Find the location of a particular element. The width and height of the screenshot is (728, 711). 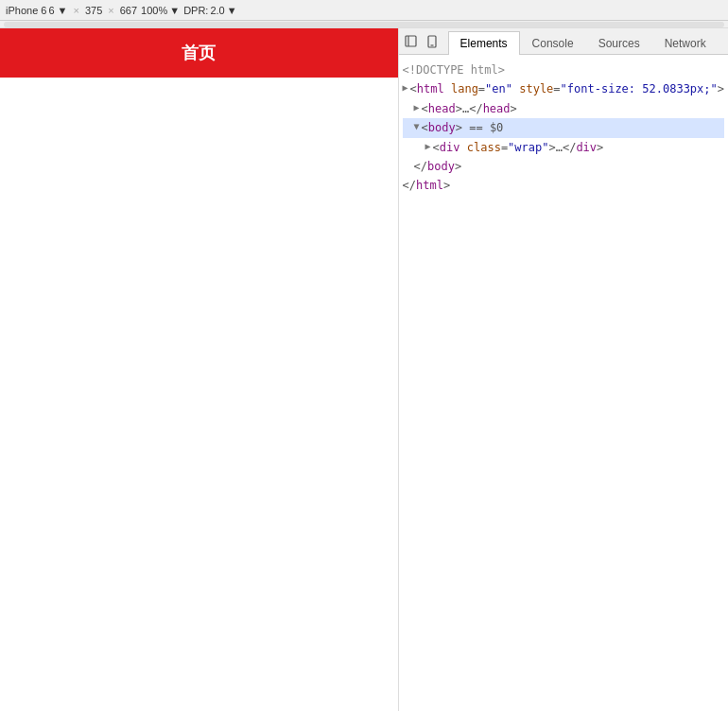

mobile-header: 首页 is located at coordinates (199, 53).